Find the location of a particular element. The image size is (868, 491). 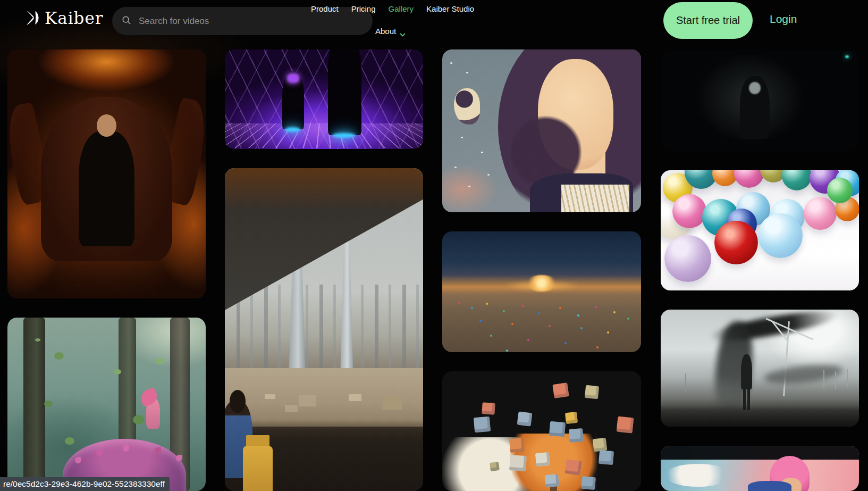

link-preview-status: re/0ec5d2c3-29e3-462b-9e02-552383330eff is located at coordinates (85, 484).